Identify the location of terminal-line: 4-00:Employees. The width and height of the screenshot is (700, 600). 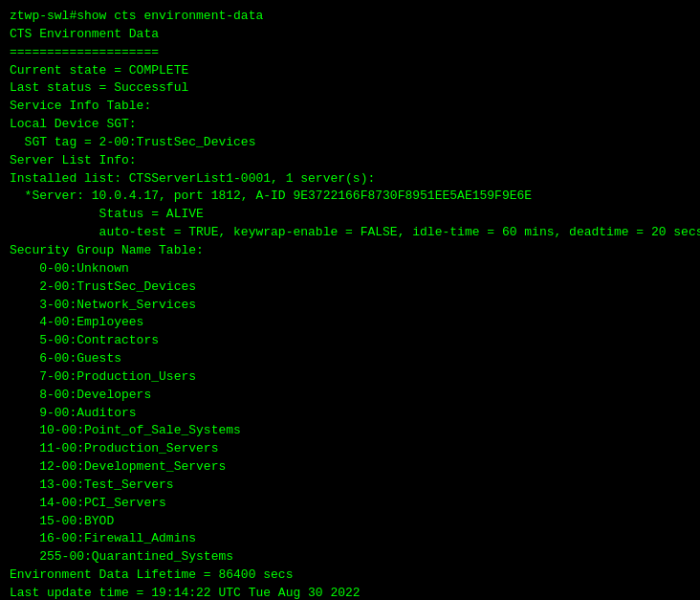
(350, 323).